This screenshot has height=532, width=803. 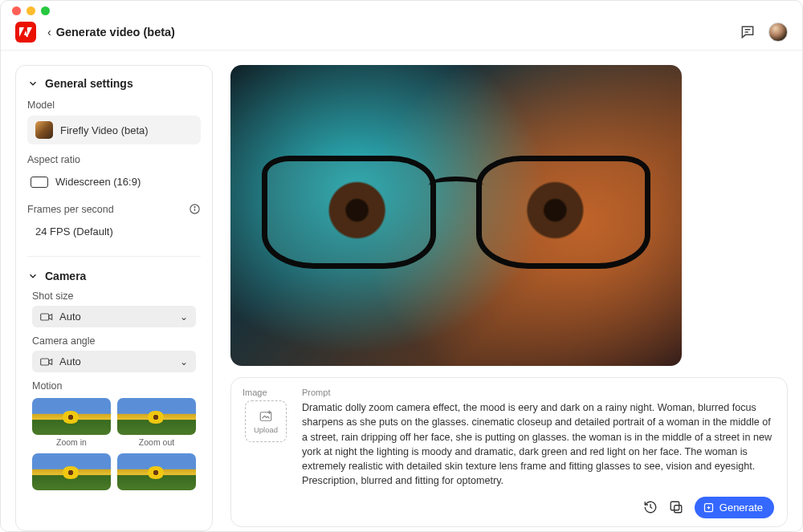 I want to click on window-traffic-lights, so click(x=402, y=6).